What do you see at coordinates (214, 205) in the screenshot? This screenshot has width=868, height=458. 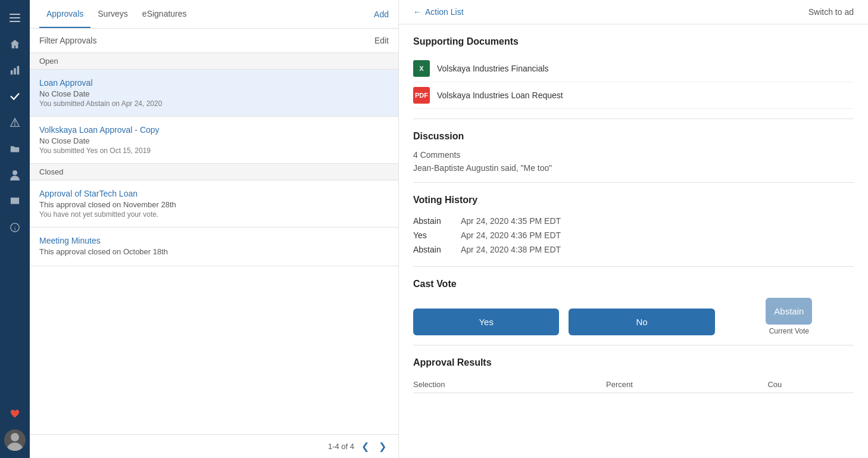 I see `item-subtitle-2: This approval closed on November 28th` at bounding box center [214, 205].